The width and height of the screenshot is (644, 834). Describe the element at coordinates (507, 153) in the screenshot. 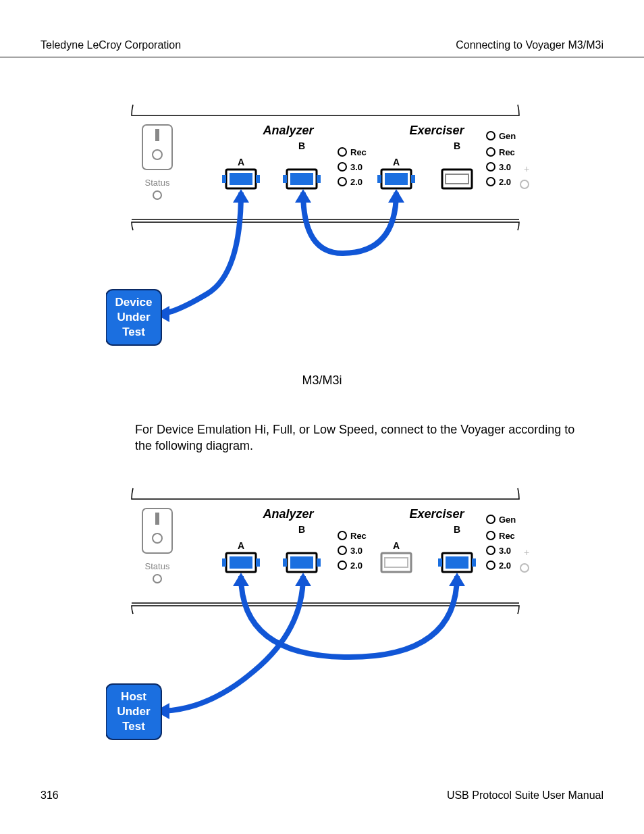

I see `led-rec-ex-1: Rec` at that location.